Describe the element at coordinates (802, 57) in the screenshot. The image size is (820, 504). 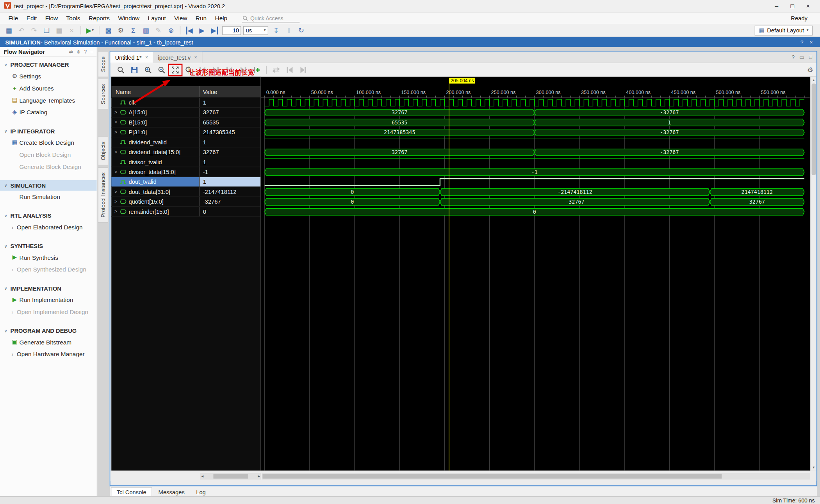
I see `panel-float-icon: ▭` at that location.